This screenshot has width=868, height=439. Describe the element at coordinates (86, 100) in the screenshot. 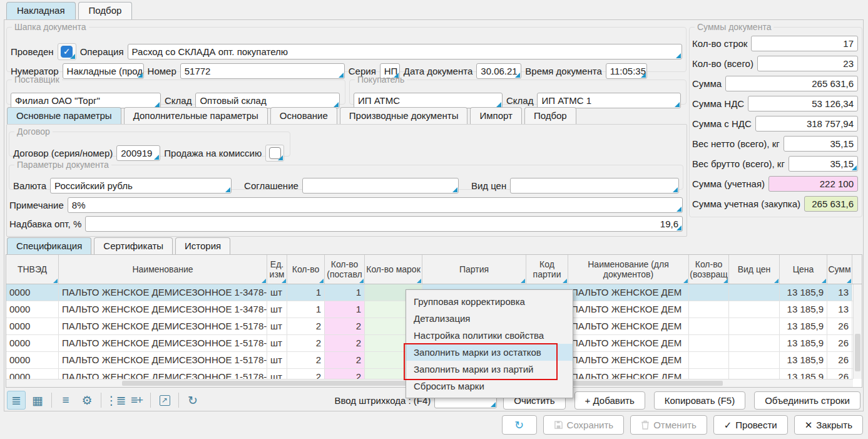

I see `supplier-field: Филиал ОАО "Торг"` at that location.